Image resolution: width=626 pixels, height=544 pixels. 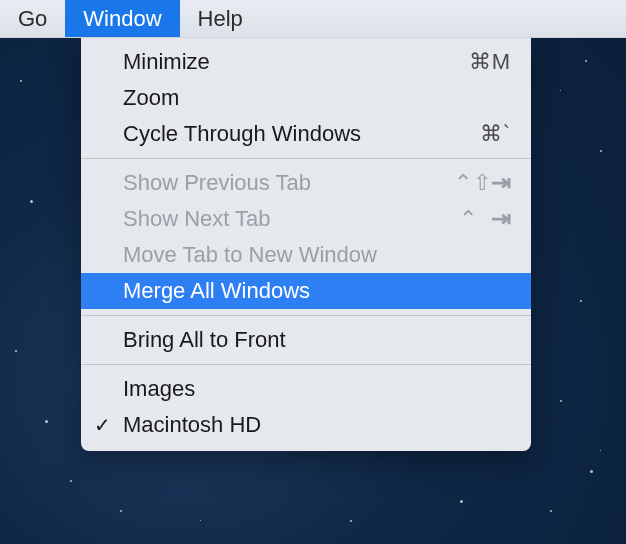 What do you see at coordinates (302, 134) in the screenshot?
I see `menu-label-cycle: Cycle Through Windows` at bounding box center [302, 134].